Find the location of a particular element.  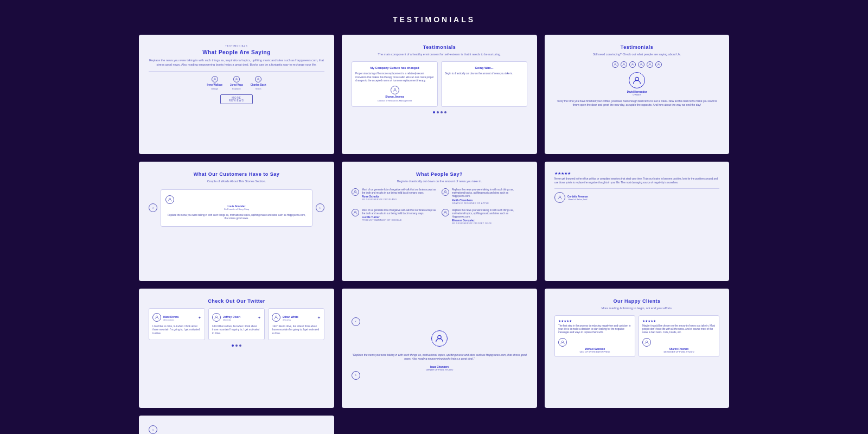

person-item-2: Most of us generate lots of negative sel… is located at coordinates (394, 217).